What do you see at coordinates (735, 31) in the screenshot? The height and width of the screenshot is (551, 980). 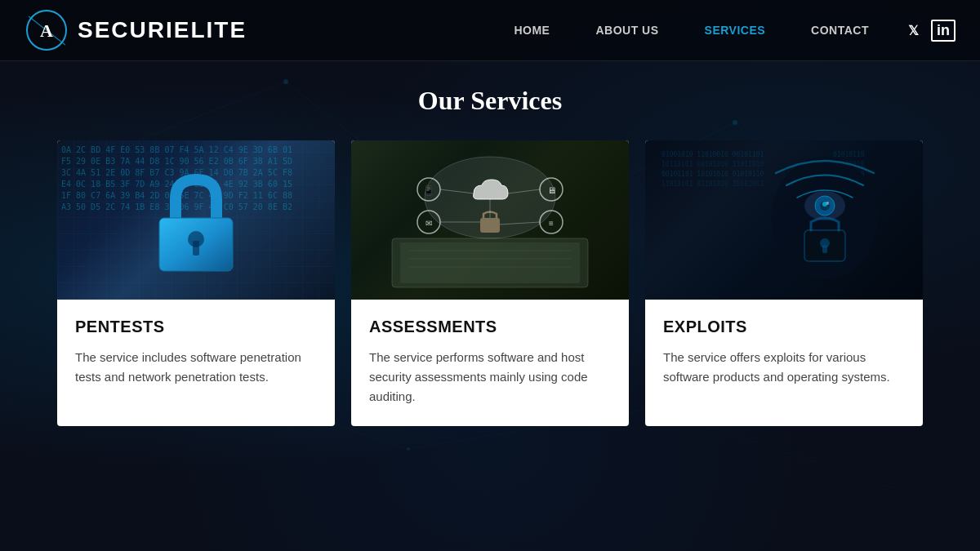 I see `nav-services: SERVICES` at bounding box center [735, 31].